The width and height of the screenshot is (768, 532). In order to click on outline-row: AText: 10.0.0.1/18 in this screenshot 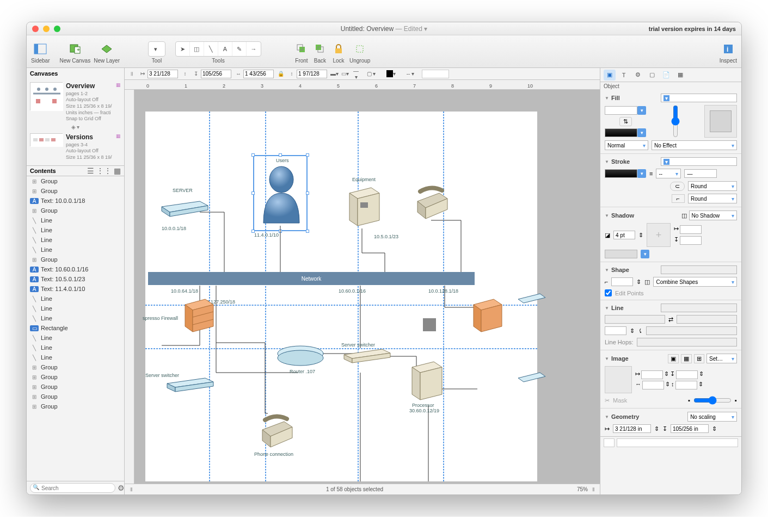, I will do `click(75, 201)`.